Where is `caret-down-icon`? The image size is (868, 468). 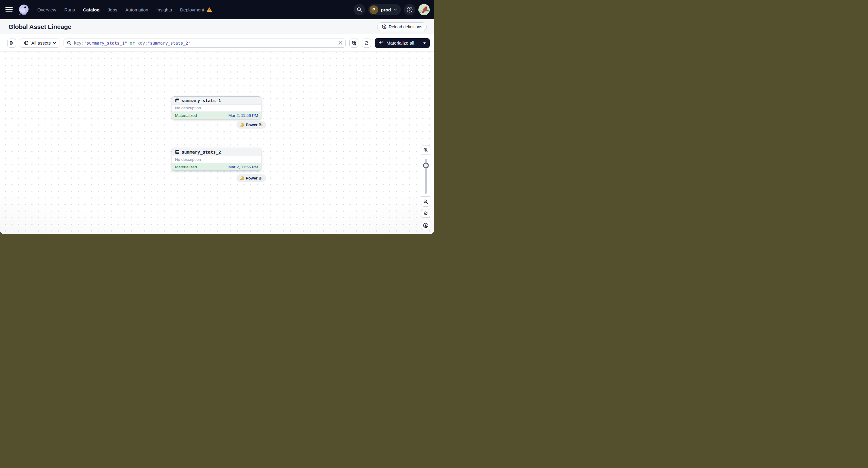
caret-down-icon is located at coordinates (425, 43).